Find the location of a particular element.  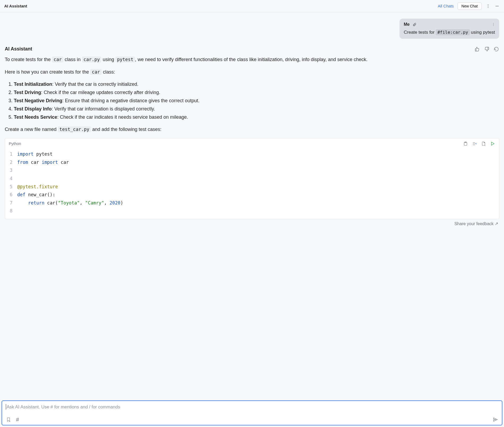

new-file-icon is located at coordinates (484, 144).